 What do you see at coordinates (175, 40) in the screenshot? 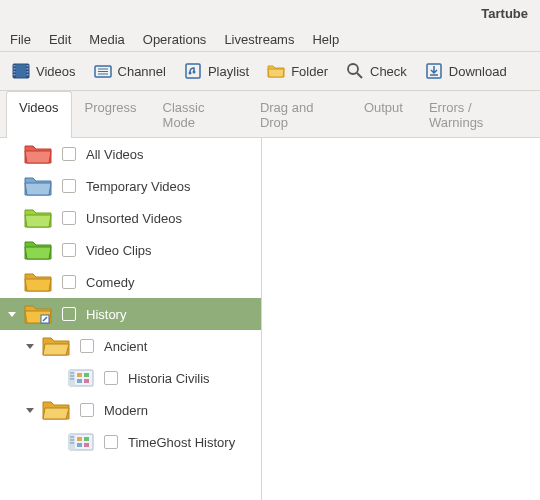
I see `menu-operations: Operations` at bounding box center [175, 40].